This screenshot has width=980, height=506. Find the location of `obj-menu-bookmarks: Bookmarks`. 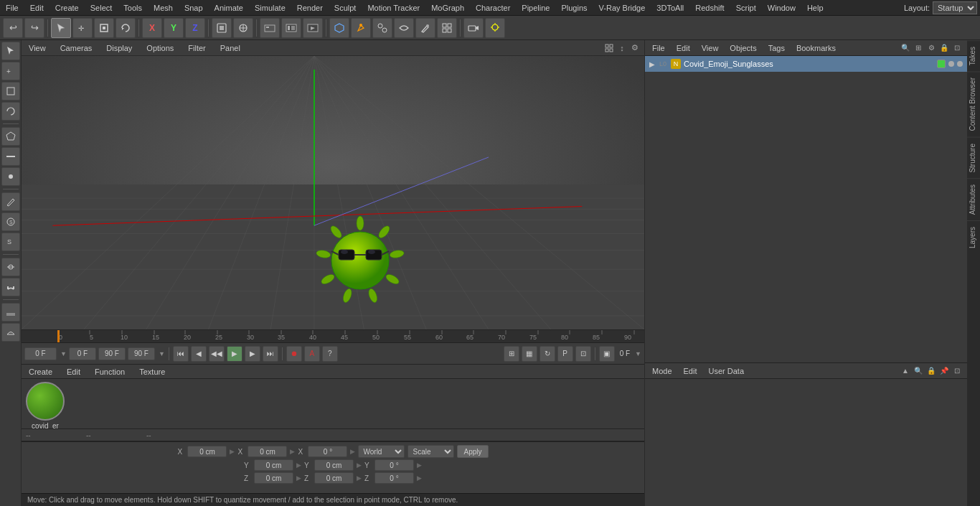

obj-menu-bookmarks: Bookmarks is located at coordinates (816, 48).